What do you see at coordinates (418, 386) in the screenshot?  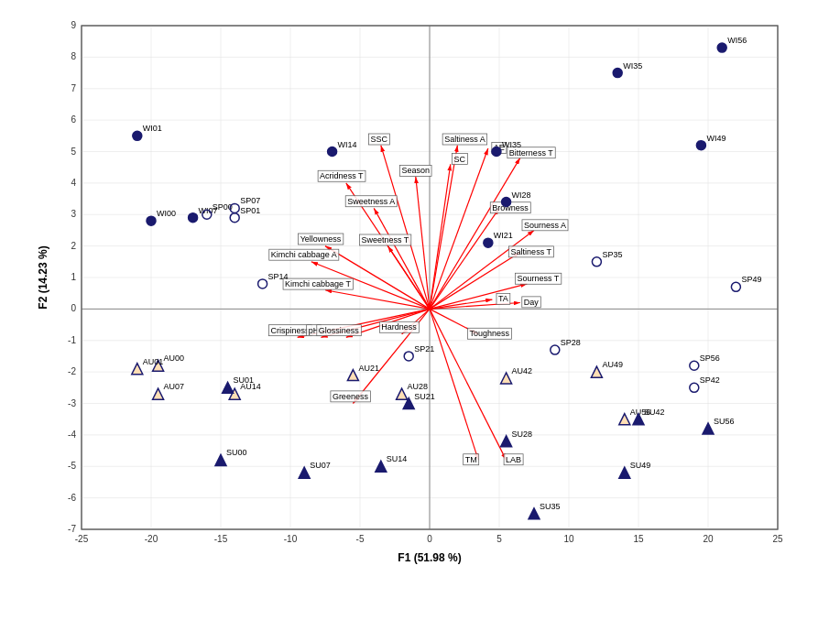 I see `svg-text: AU28` at bounding box center [418, 386].